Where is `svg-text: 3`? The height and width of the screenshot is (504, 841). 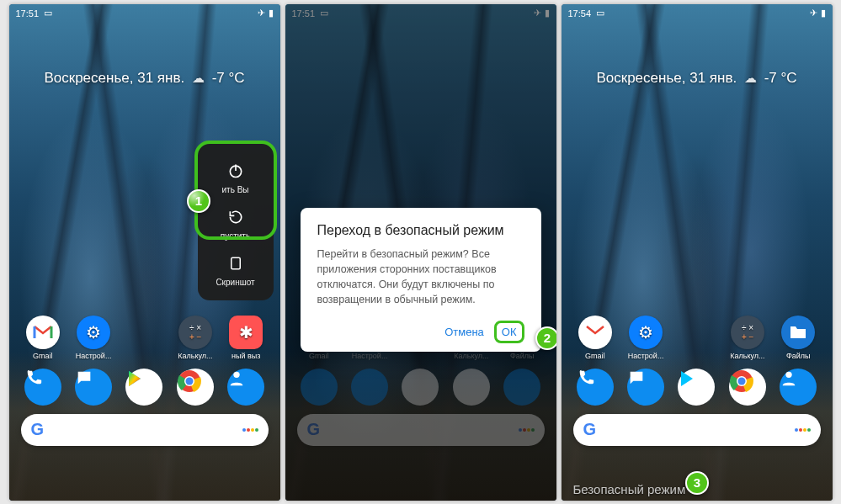 svg-text: 3 is located at coordinates (696, 483).